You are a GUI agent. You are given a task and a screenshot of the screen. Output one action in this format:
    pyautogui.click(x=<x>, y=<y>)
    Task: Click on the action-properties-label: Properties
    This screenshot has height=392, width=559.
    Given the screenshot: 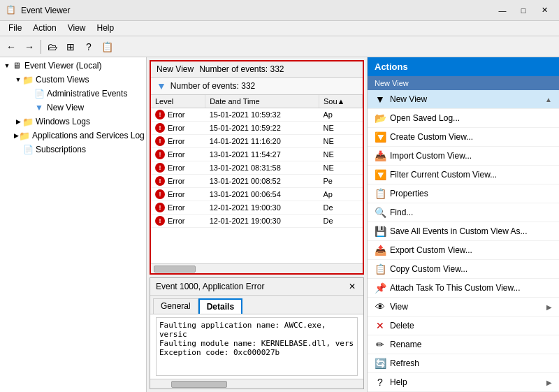 What is the action you would take?
    pyautogui.click(x=471, y=194)
    